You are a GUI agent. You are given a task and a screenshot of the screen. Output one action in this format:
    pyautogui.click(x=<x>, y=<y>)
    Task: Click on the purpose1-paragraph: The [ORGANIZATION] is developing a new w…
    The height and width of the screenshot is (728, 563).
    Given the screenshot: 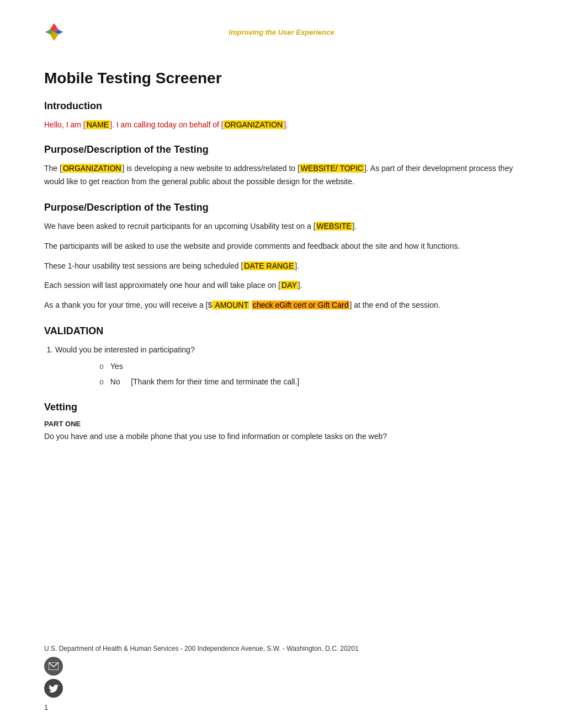 What is the action you would take?
    pyautogui.click(x=282, y=175)
    